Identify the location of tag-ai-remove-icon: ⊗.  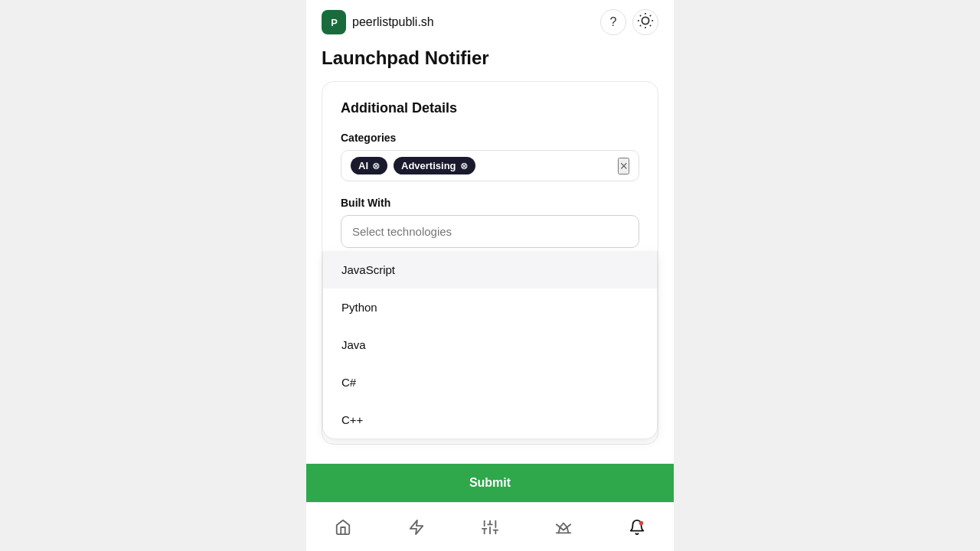
(376, 166).